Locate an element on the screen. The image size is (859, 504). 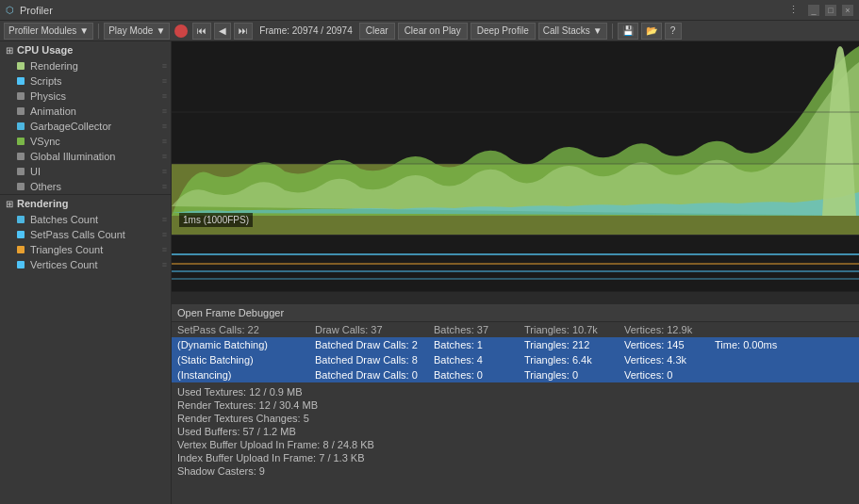
modules-chevron-icon: ▼ is located at coordinates (84, 30).